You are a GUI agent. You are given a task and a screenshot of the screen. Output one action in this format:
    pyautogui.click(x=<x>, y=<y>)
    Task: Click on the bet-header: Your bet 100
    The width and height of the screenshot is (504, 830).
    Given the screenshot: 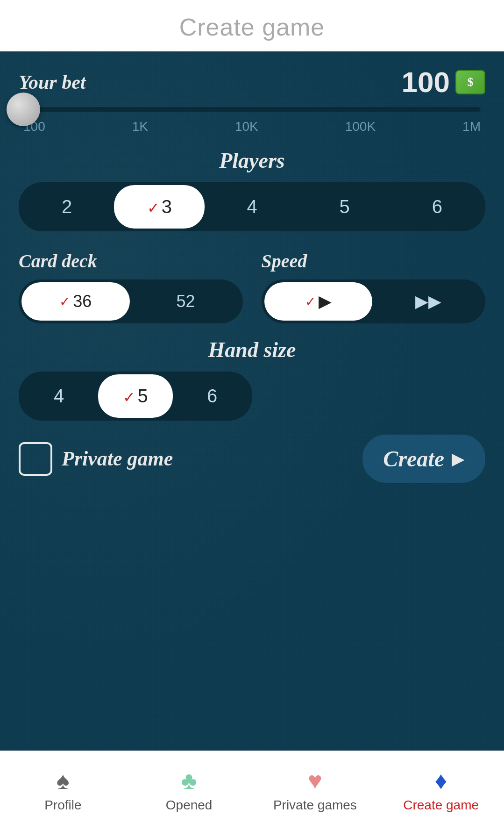 What is the action you would take?
    pyautogui.click(x=252, y=82)
    